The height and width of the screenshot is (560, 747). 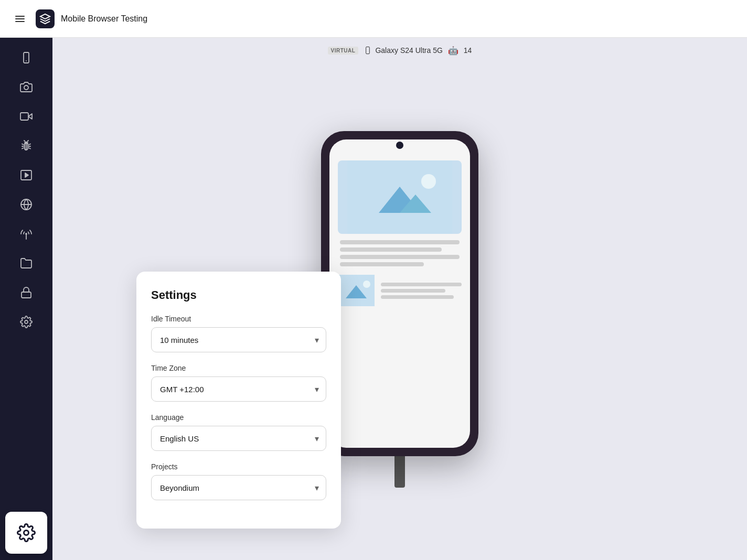 What do you see at coordinates (239, 368) in the screenshot?
I see `time-zone-label: Time Zone` at bounding box center [239, 368].